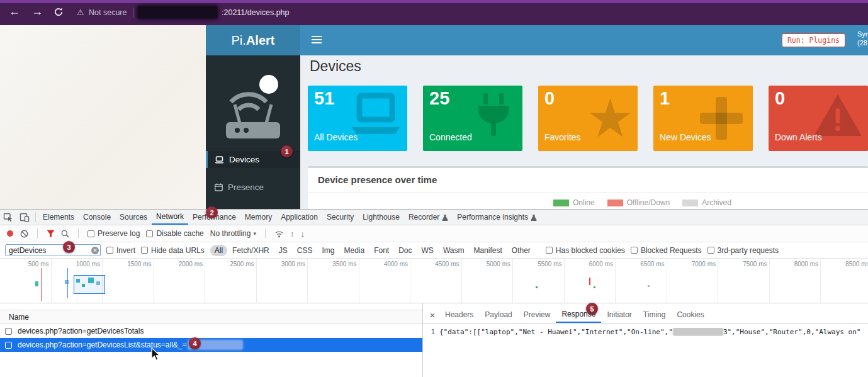 The height and width of the screenshot is (377, 868). I want to click on search-button, so click(65, 234).